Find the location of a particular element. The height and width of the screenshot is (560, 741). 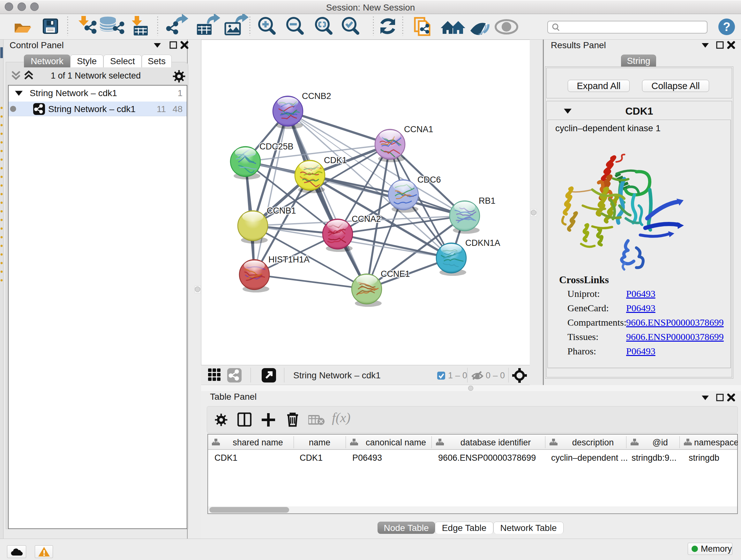

svg-text: CDK1 is located at coordinates (336, 160).